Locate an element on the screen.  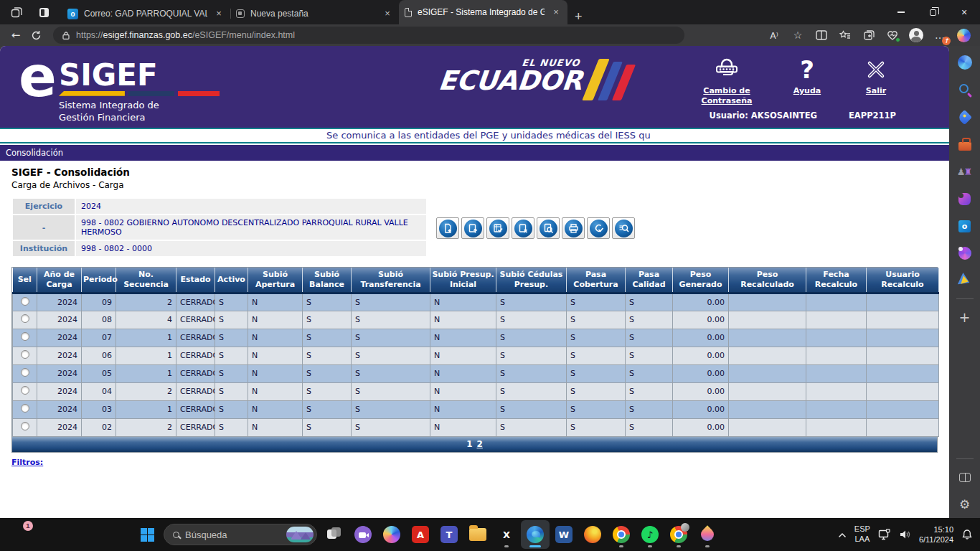
paint-taskbar-button is located at coordinates (707, 534).